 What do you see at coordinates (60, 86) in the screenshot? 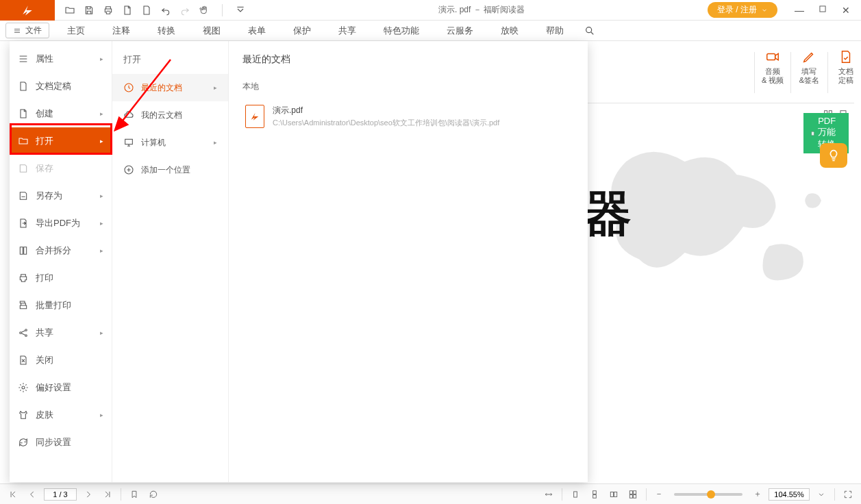
I see `menu-doc-finalize: 文档定稿` at bounding box center [60, 86].